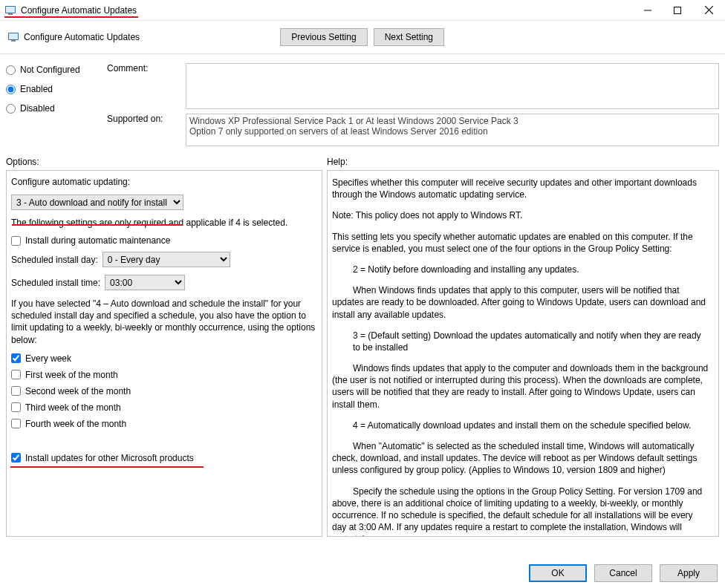 The image size is (725, 588). I want to click on help-paragraph: 4 = Automatically download updates and i…, so click(521, 425).